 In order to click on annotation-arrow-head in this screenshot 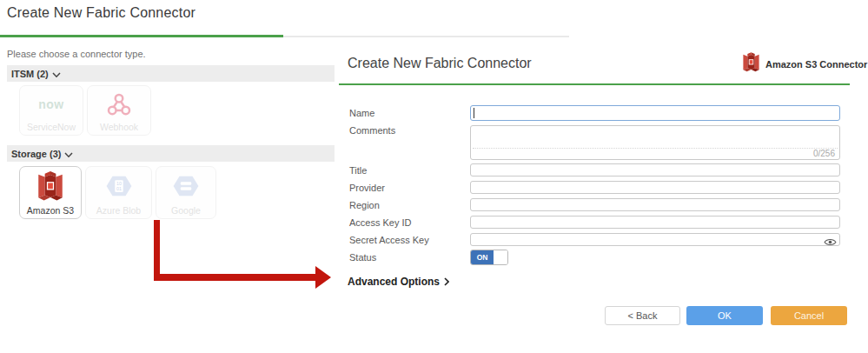, I will do `click(323, 277)`.